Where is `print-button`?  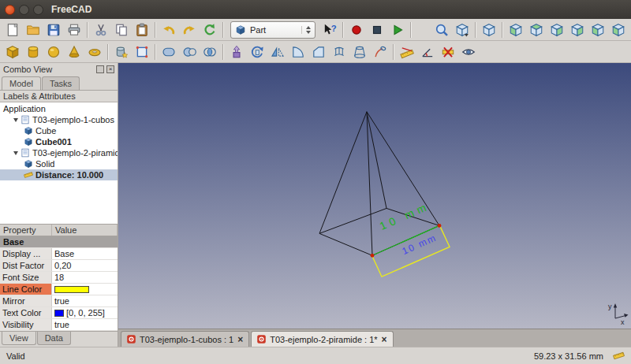 print-button is located at coordinates (74, 30).